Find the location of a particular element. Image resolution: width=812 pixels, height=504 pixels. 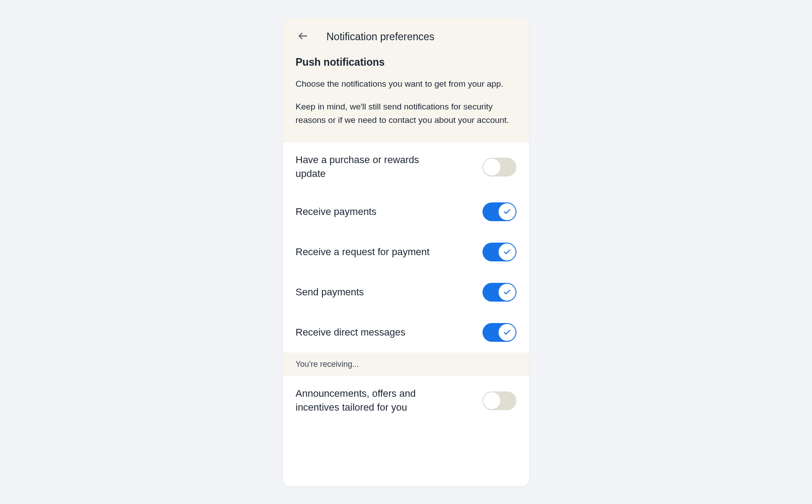

arrow-left-icon is located at coordinates (303, 37).